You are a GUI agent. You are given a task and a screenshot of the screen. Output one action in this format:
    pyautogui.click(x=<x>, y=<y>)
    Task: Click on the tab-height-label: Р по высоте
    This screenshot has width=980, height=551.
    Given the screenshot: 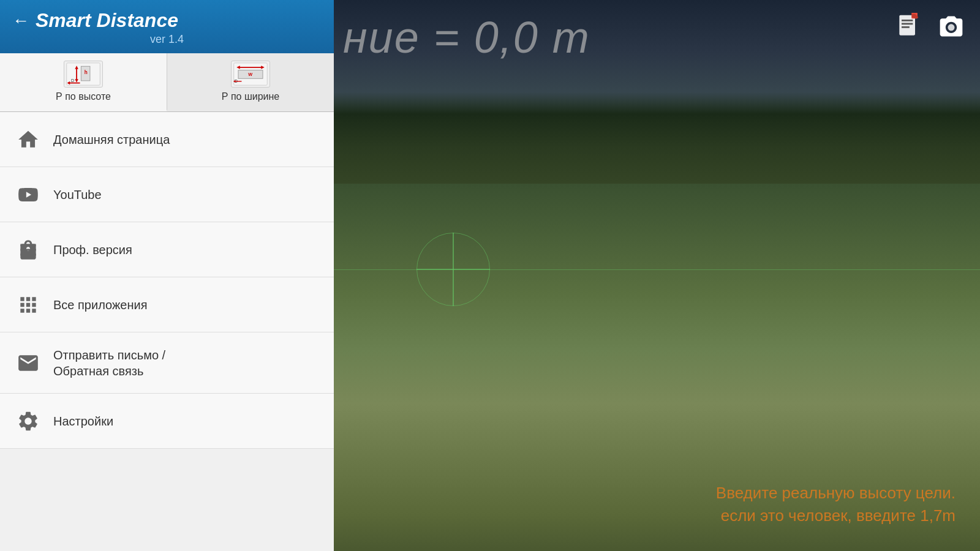 What is the action you would take?
    pyautogui.click(x=83, y=97)
    